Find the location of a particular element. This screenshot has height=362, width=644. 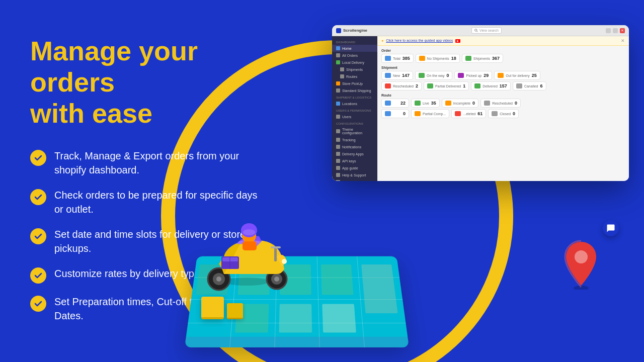

sidebar-item-local-delivery: Local Delivery is located at coordinates (355, 62).